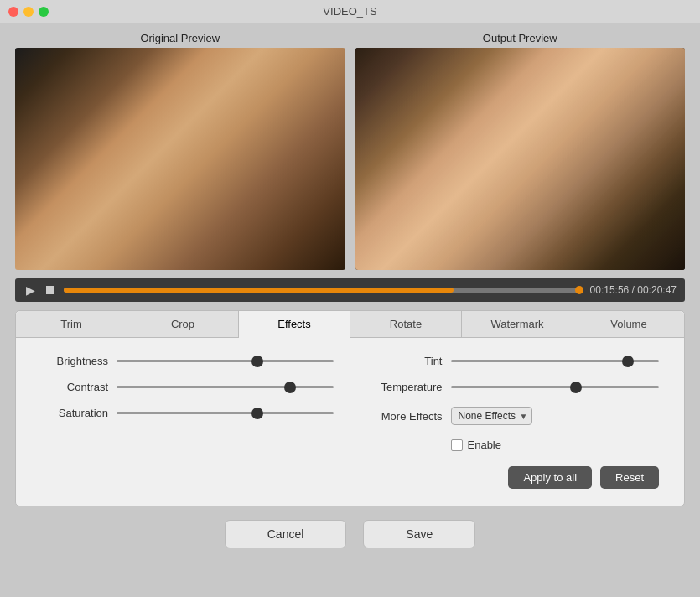 The height and width of the screenshot is (597, 700). I want to click on tab-volume: Volume, so click(629, 324).